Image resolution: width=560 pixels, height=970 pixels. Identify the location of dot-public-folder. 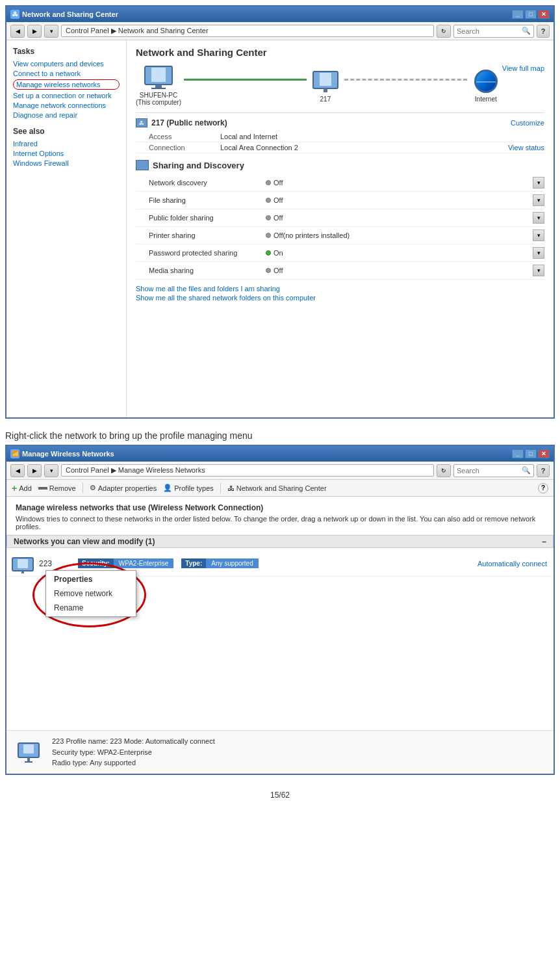
(268, 218).